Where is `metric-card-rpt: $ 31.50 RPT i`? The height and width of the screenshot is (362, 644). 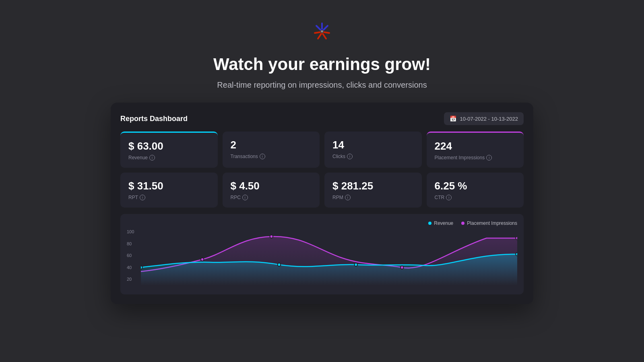
metric-card-rpt: $ 31.50 RPT i is located at coordinates (169, 190).